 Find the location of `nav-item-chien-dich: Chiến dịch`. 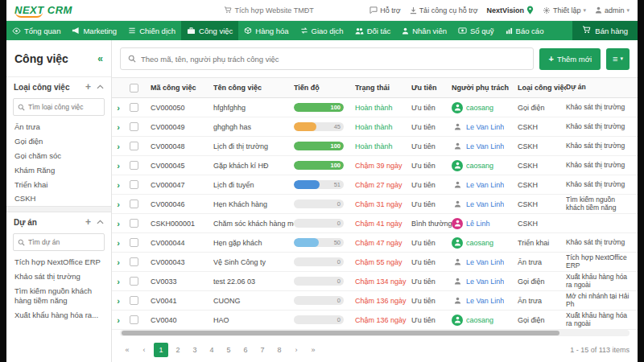

nav-item-chien-dich: Chiến dịch is located at coordinates (151, 31).